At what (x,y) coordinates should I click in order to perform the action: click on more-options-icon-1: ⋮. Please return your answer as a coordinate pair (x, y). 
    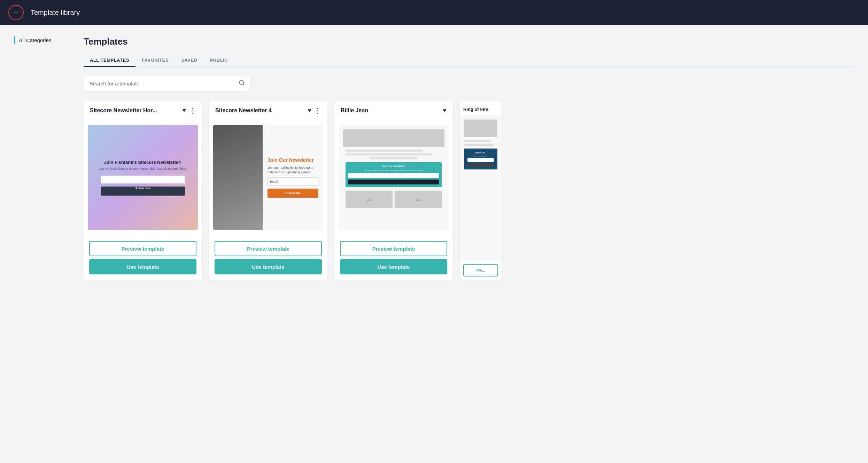
    Looking at the image, I should click on (192, 111).